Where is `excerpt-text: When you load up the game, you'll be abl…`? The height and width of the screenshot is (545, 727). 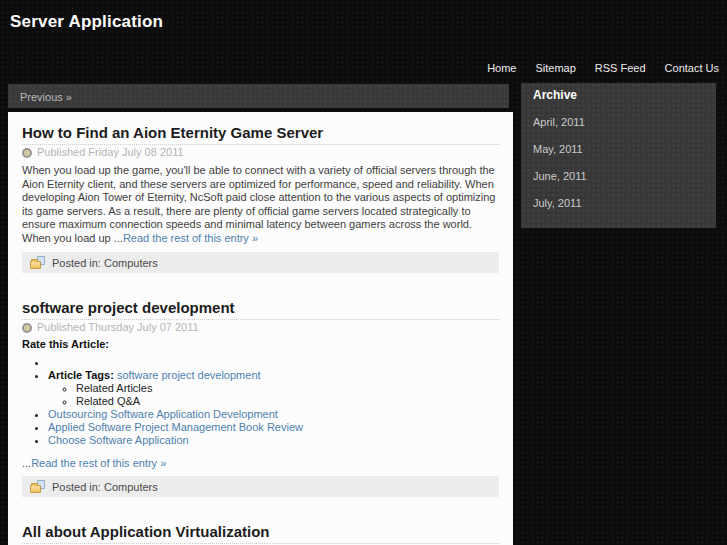 excerpt-text: When you load up the game, you'll be abl… is located at coordinates (258, 204).